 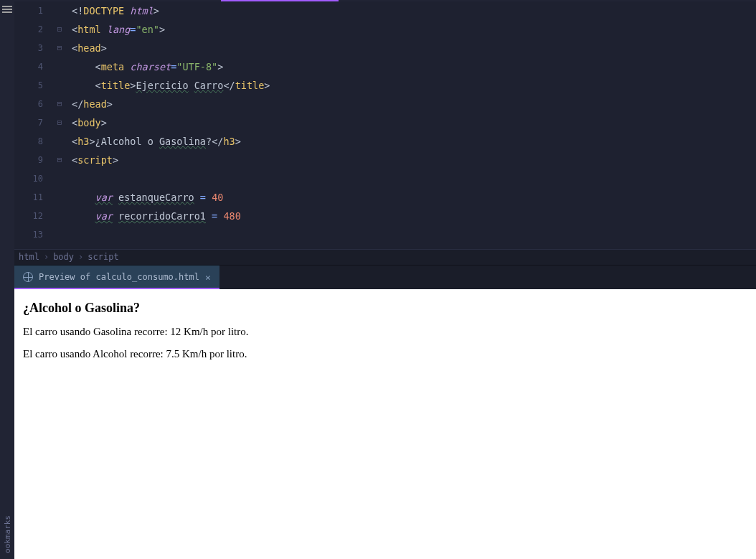 I want to click on globe-icon, so click(x=28, y=277).